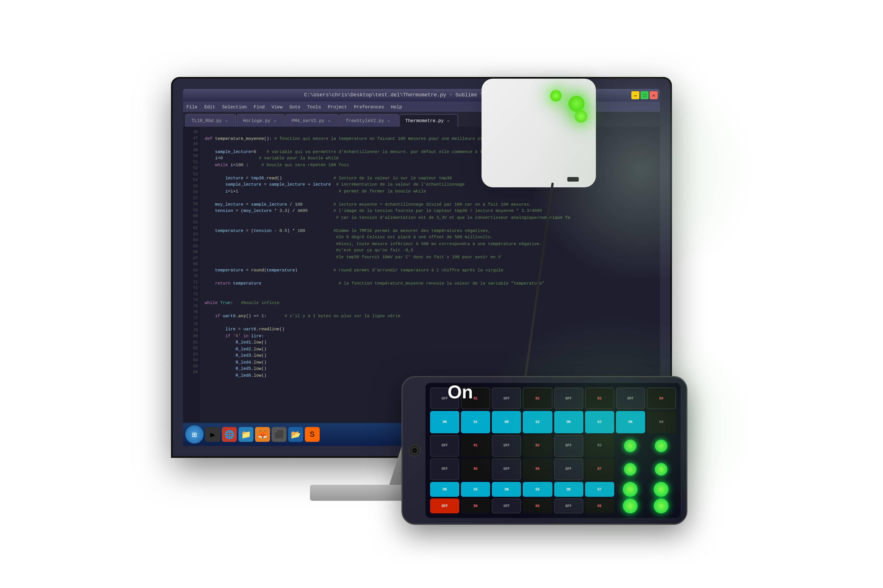 The image size is (883, 588). Describe the element at coordinates (277, 106) in the screenshot. I see `menu-view: View` at that location.